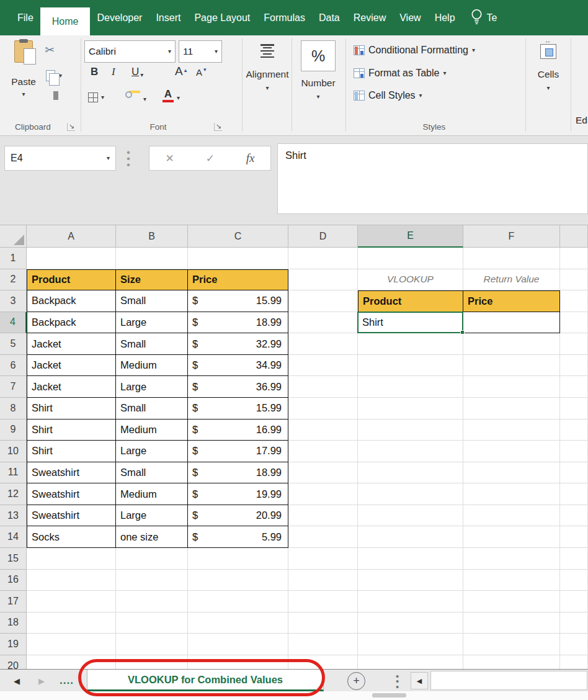 This screenshot has height=700, width=588. What do you see at coordinates (574, 302) in the screenshot?
I see `cell-G3` at bounding box center [574, 302].